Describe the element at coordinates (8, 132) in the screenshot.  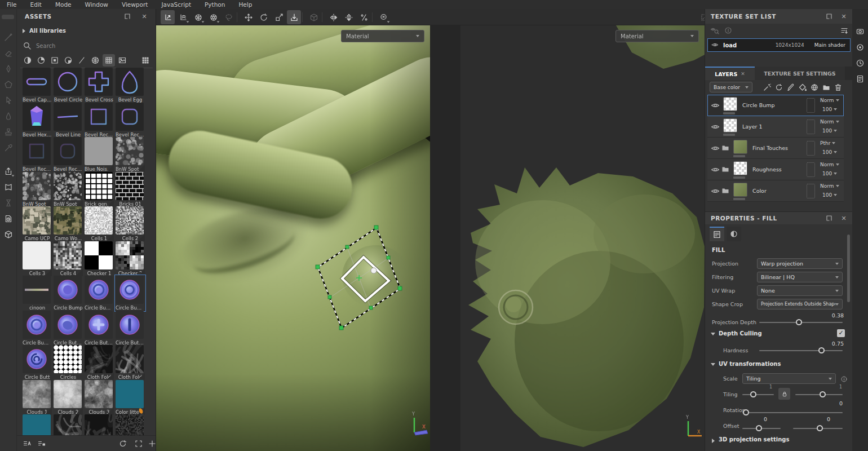
I see `clone-stamp-tool` at that location.